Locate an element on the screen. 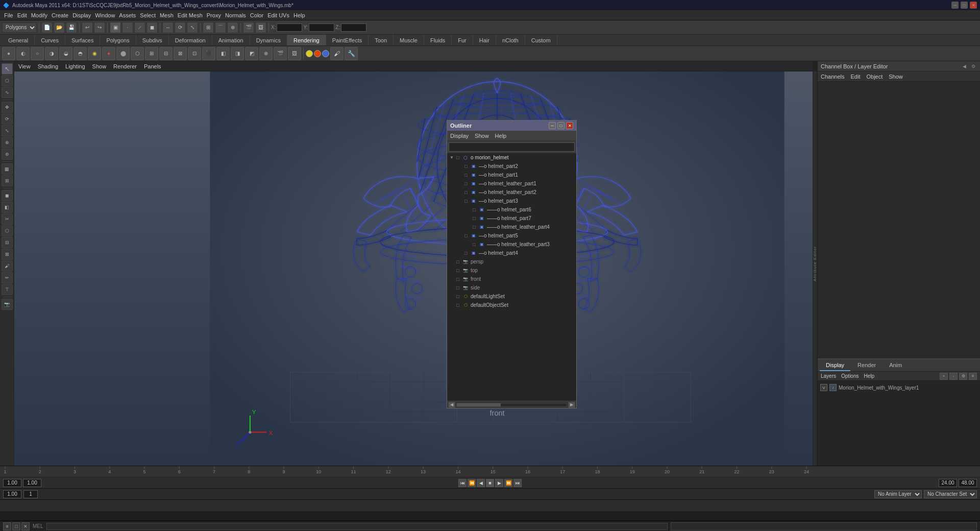  outliner-restore-btn: □ is located at coordinates (561, 126).